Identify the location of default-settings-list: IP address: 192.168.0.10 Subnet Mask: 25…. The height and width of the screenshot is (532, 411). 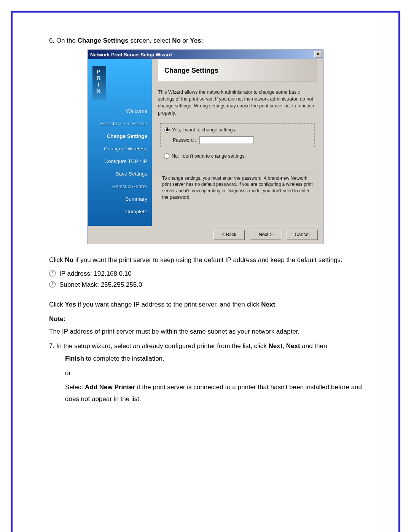
(206, 280).